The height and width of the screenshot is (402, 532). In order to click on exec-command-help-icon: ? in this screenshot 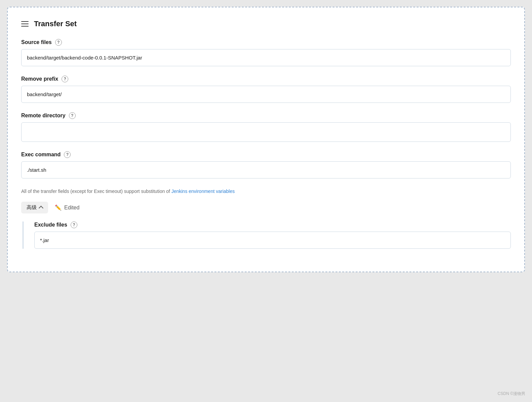, I will do `click(67, 155)`.